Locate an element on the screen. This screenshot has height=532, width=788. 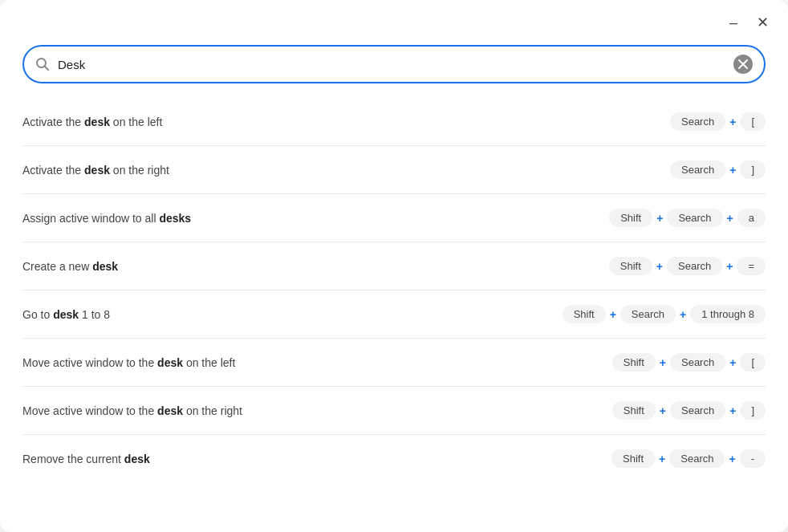
shortcut-group: Shift+Search+] is located at coordinates (688, 411).